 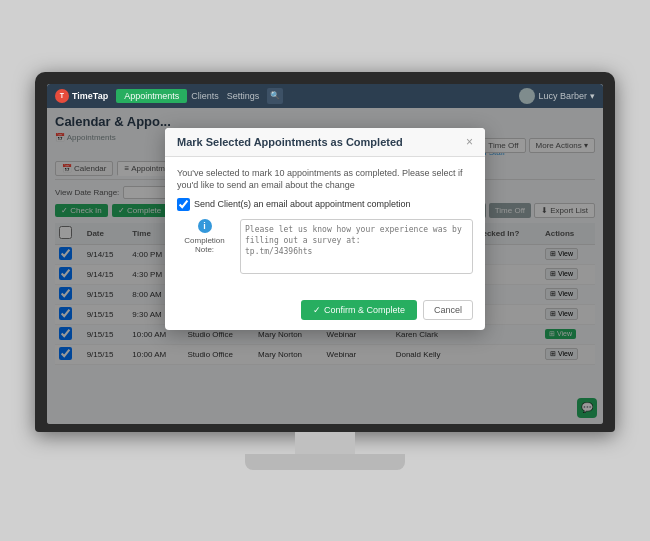 What do you see at coordinates (325, 204) in the screenshot?
I see `email-checkbox-row: Send Client(s) an email about appointmen…` at bounding box center [325, 204].